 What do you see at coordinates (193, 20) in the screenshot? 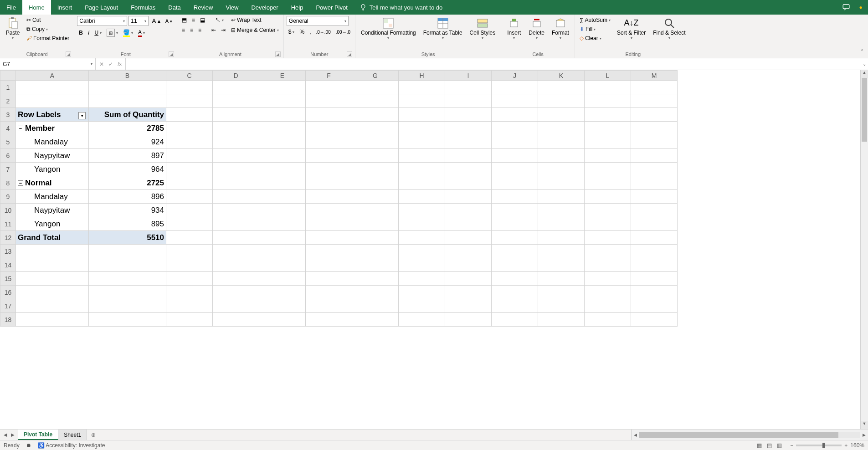
I see `align-middle-button: ≡` at bounding box center [193, 20].